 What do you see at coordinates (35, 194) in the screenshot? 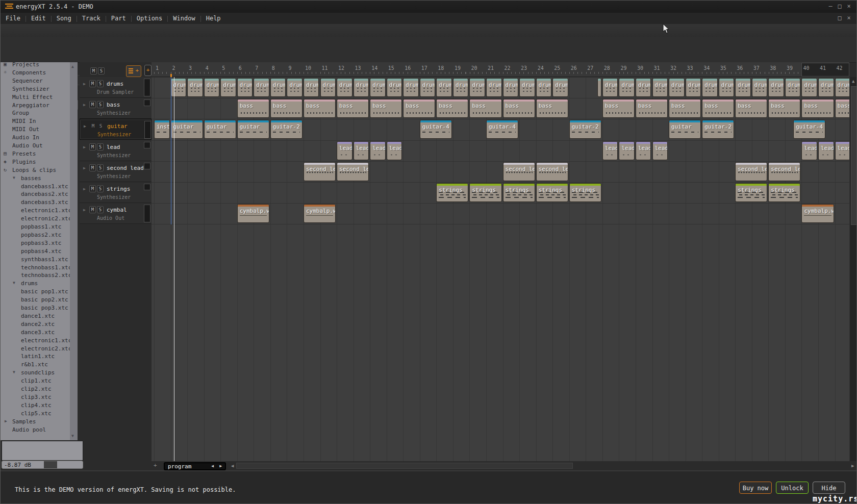
I see `tree-item-dancebass2-xtc: dancebass2.xtc` at bounding box center [35, 194].